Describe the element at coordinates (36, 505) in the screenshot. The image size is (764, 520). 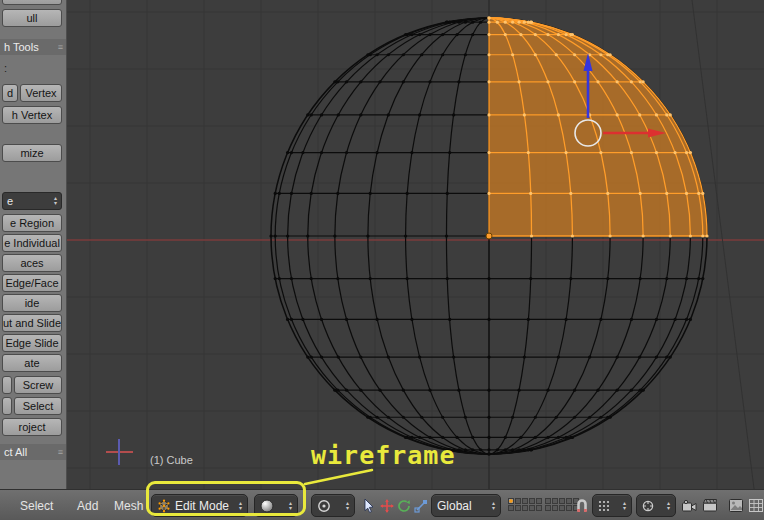
I see `menu-select: Select` at that location.